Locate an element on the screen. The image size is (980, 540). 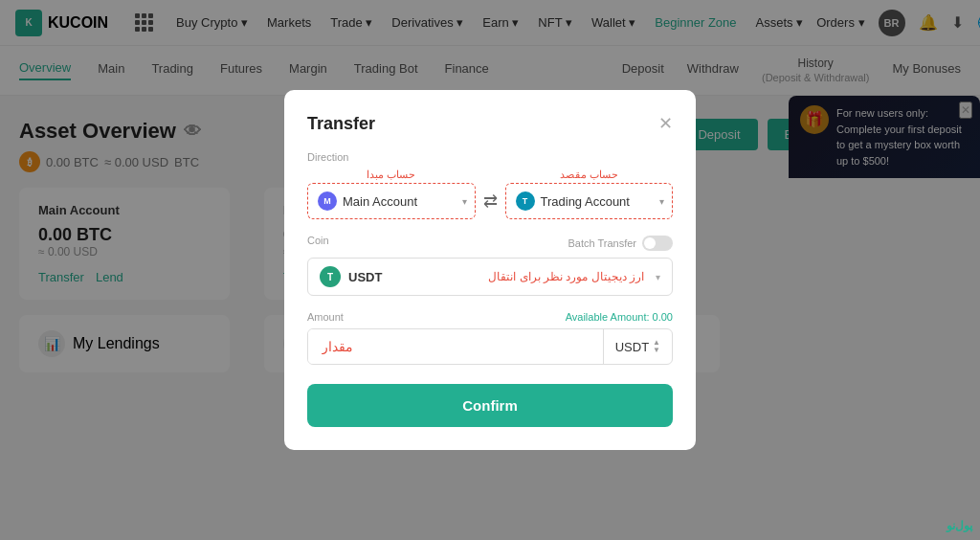
modal-header: Transfer ✕ is located at coordinates (490, 124).